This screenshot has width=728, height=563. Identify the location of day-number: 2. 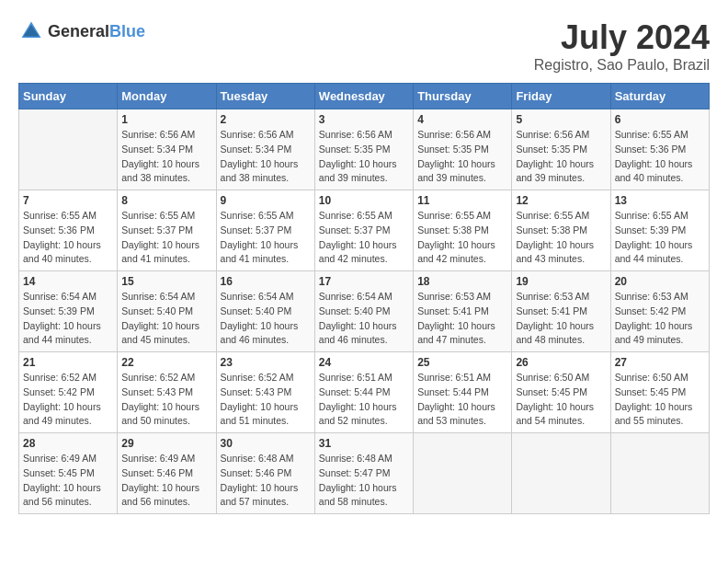
(266, 120).